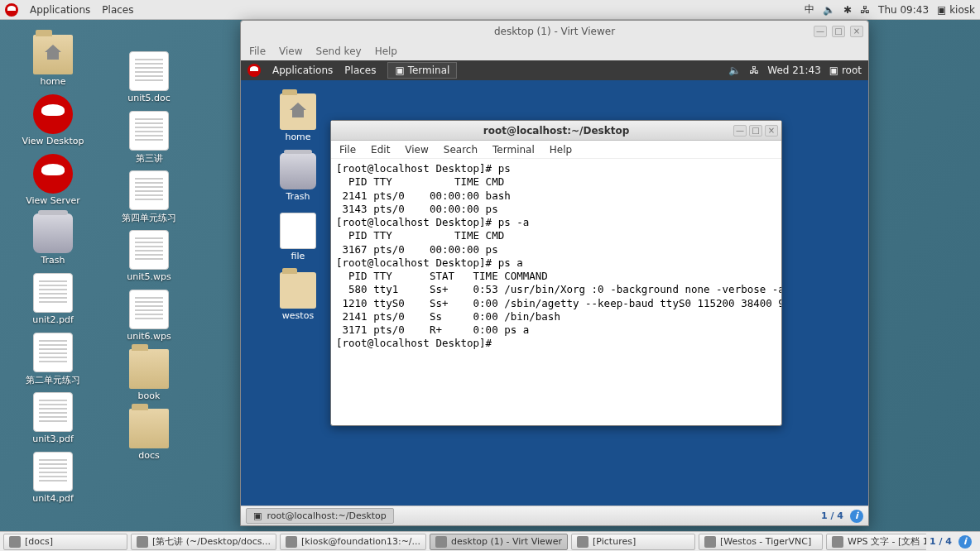 The height and width of the screenshot is (551, 980). I want to click on vm-desktop-icon-home: home, so click(298, 117).